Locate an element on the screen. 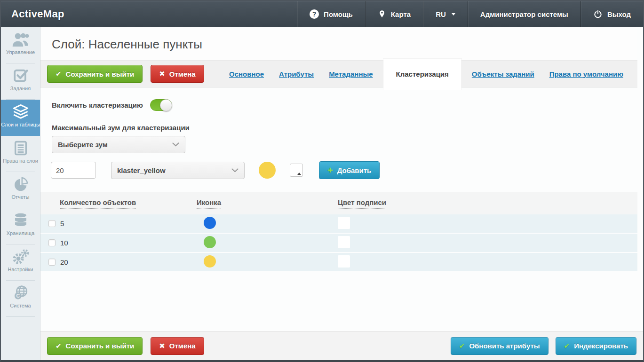 The height and width of the screenshot is (362, 644). column-header-icon: Иконка is located at coordinates (267, 204).